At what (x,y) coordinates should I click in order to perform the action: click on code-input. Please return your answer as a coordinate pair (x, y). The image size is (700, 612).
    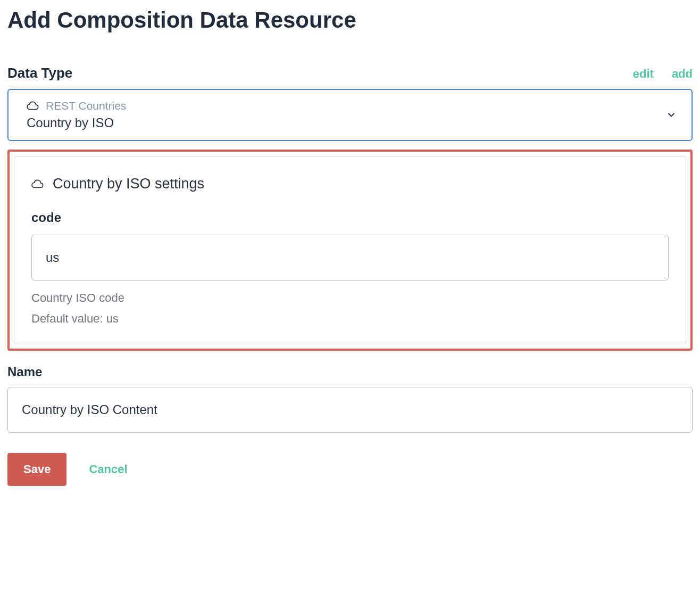
    Looking at the image, I should click on (350, 258).